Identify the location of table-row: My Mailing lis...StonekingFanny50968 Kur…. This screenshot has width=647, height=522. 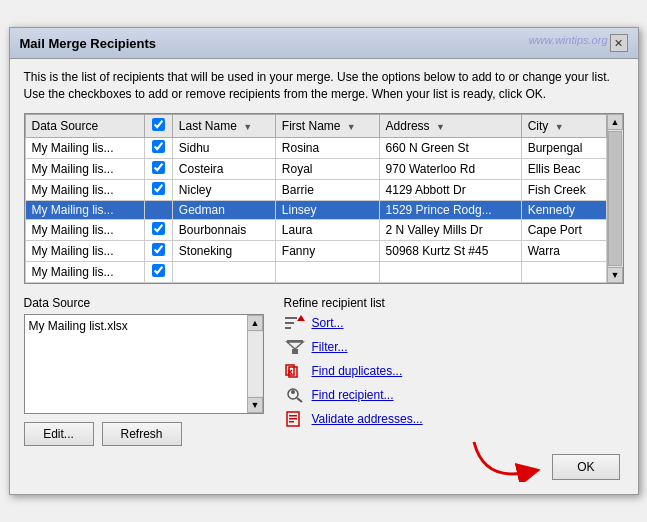
(316, 250).